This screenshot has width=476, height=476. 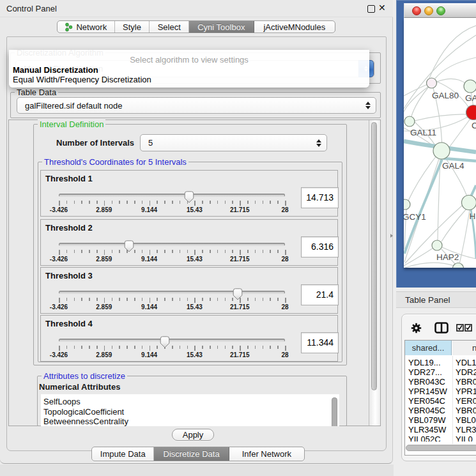 I want to click on table-row: YDL19...YDL1, so click(x=441, y=363).